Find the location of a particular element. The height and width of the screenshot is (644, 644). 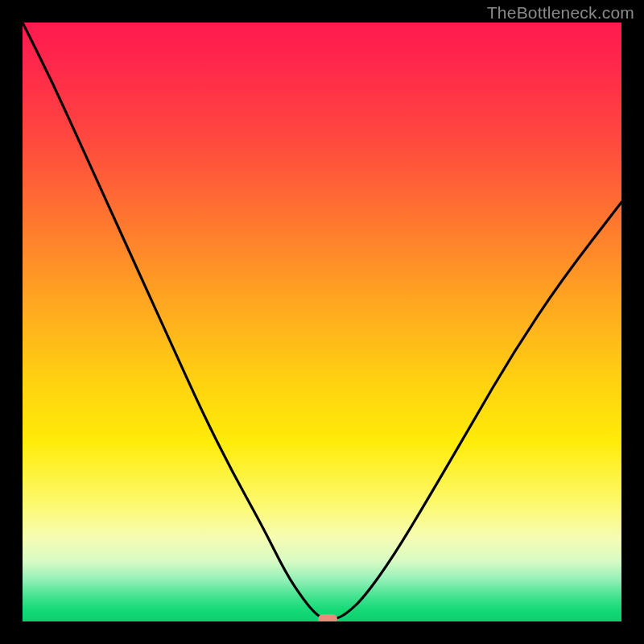

optimal-point-marker is located at coordinates (328, 618).